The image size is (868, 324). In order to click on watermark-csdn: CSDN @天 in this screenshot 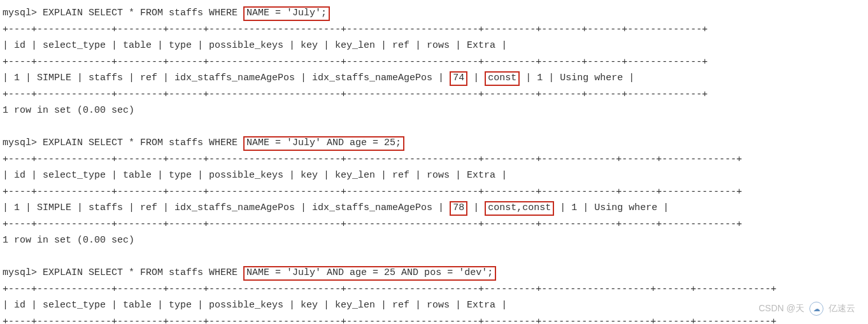, I will do `click(781, 309)`.